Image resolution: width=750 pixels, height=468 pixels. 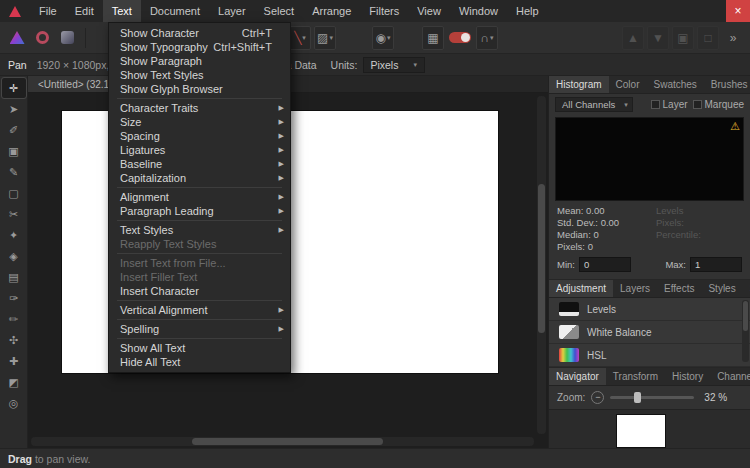 I want to click on min-input, so click(x=605, y=264).